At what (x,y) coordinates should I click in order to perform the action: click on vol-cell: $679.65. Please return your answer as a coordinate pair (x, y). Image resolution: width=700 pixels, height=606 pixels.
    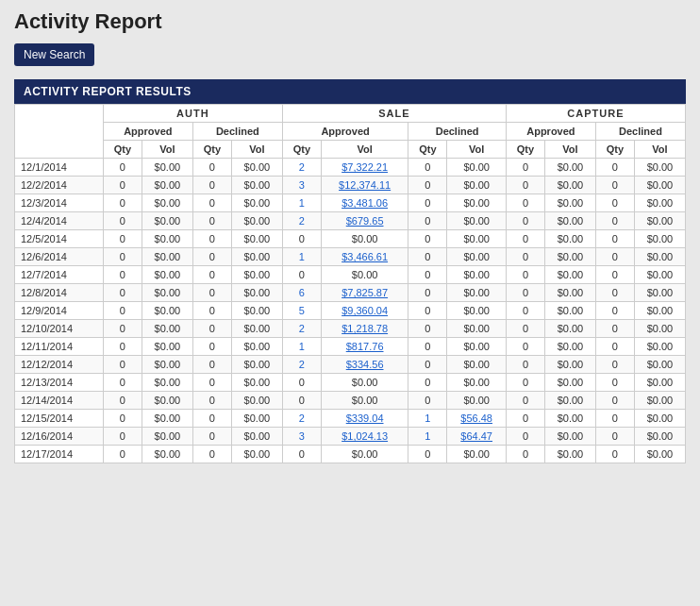
    Looking at the image, I should click on (364, 221).